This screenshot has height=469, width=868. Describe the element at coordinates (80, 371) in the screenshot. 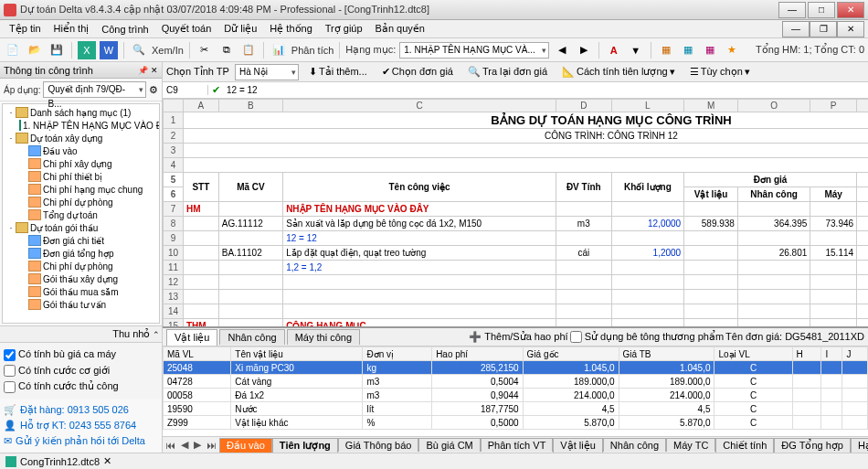

I see `opt-cuoc-cg: Có tính cước cơ giới` at that location.